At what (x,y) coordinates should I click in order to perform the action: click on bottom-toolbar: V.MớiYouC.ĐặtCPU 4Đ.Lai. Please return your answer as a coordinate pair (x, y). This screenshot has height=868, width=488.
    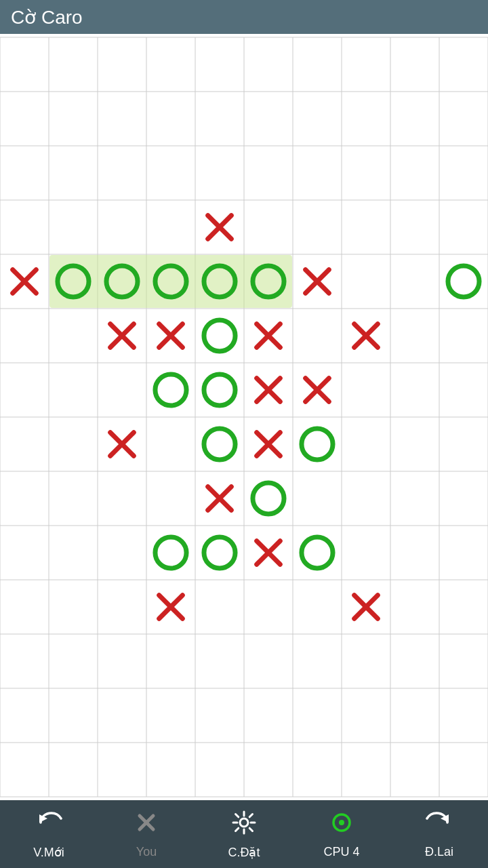
    Looking at the image, I should click on (244, 834).